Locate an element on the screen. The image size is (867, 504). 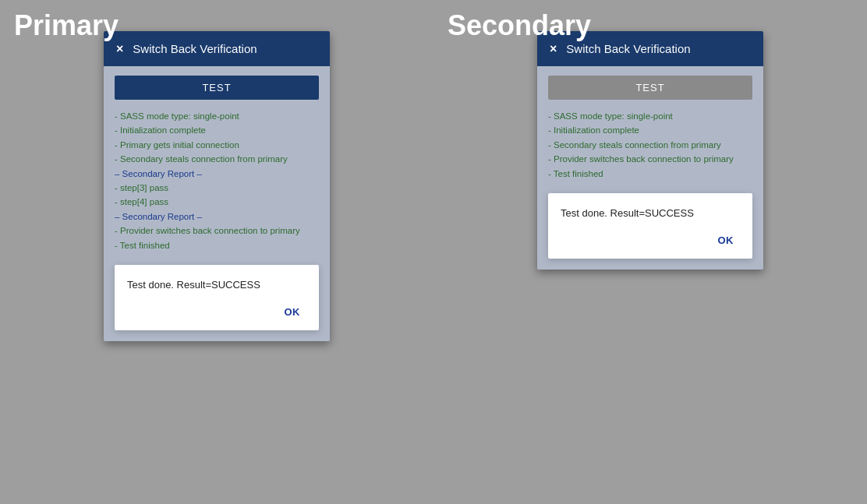
primary-log-area: - SASS mode type: single-point - Initial… is located at coordinates (217, 181).